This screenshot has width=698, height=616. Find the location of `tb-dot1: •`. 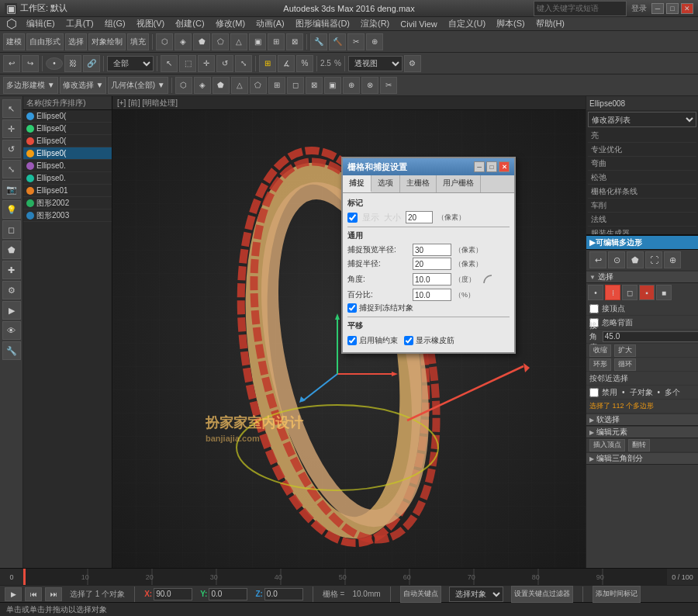

tb-dot1: • is located at coordinates (54, 64).